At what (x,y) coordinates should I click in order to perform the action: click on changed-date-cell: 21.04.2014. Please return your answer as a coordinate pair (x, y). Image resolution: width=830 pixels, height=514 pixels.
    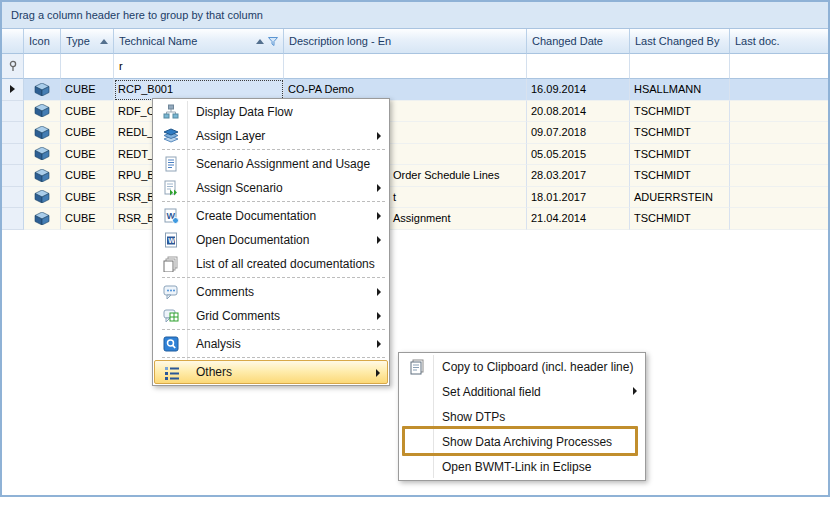
    Looking at the image, I should click on (578, 219).